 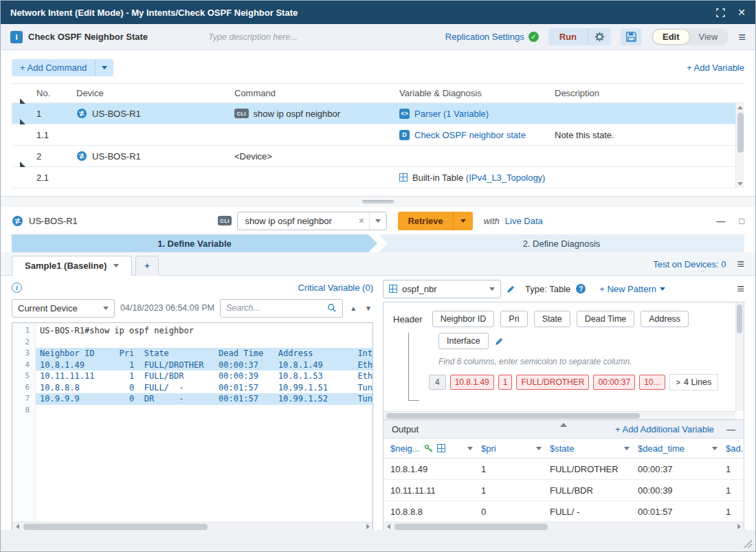 I want to click on pattern-menu-icon: ≡, so click(x=741, y=289).